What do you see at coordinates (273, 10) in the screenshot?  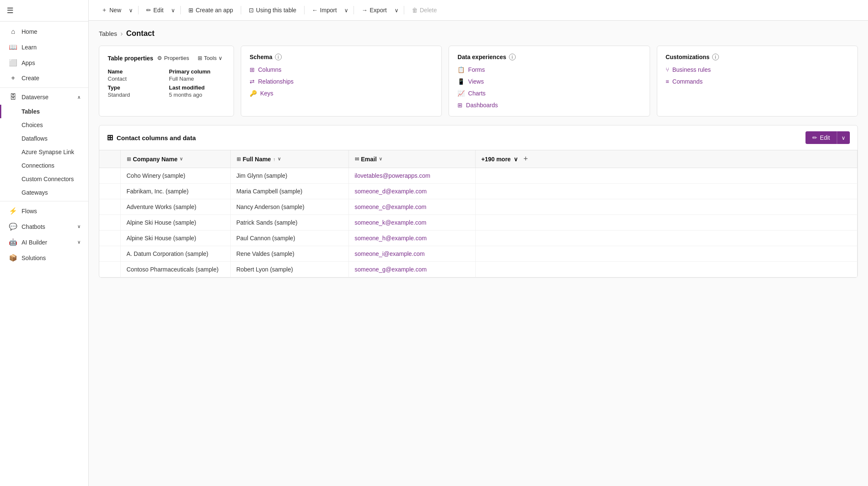 I see `using-this-table-button: ⊡ Using this table` at bounding box center [273, 10].